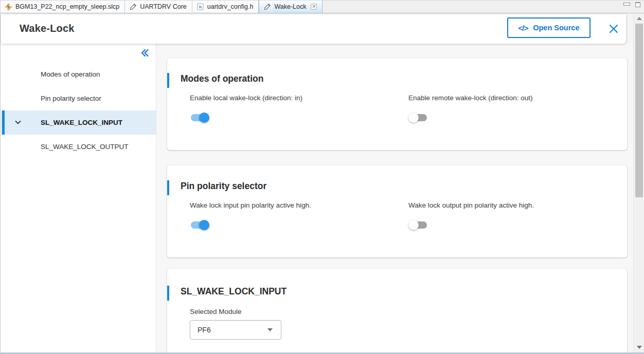 This screenshot has width=644, height=354. I want to click on component-header: Wake-Lock </> Open Source, so click(314, 29).